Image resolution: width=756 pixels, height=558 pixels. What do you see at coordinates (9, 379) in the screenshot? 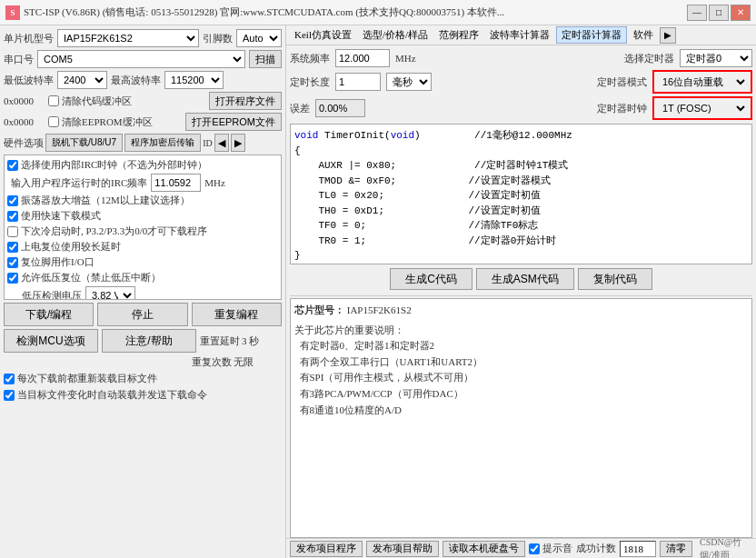
I see `reload-checkbox` at bounding box center [9, 379].